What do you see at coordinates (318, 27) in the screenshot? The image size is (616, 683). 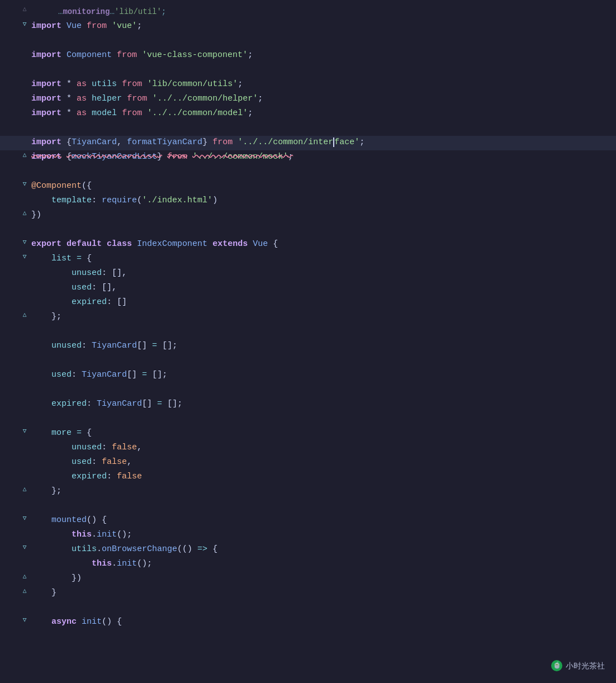 I see `code-content: import Vue from 'vue';` at bounding box center [318, 27].